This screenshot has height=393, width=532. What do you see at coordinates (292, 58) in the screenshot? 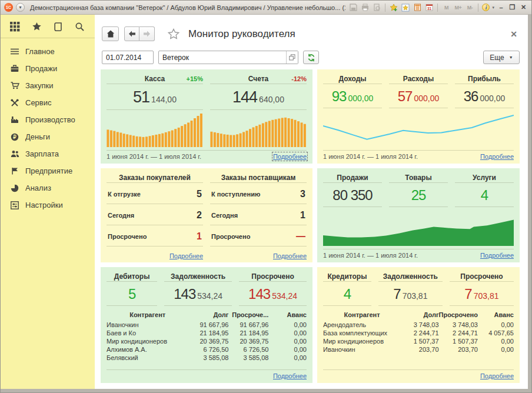
I see `company-choose-button` at bounding box center [292, 58].